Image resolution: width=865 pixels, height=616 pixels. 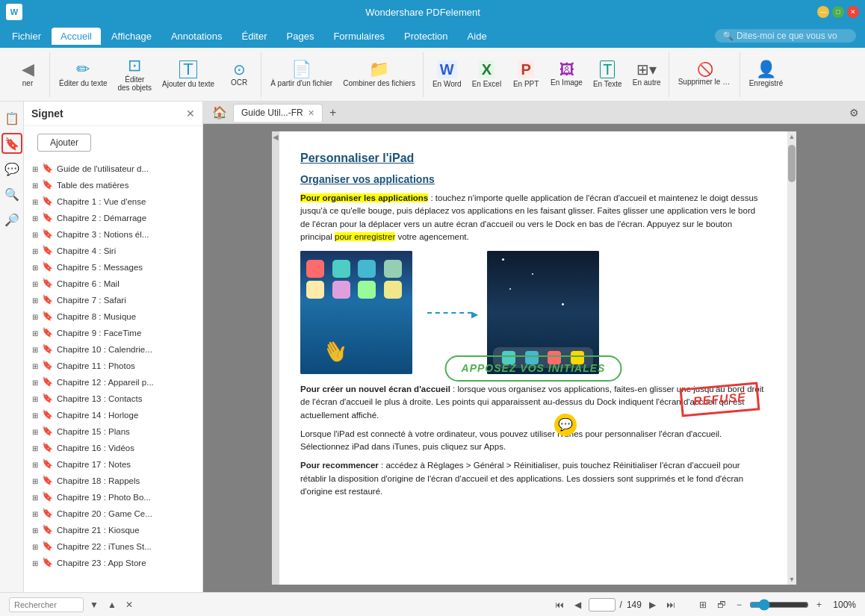 I want to click on minimize-button: —, so click(x=823, y=12).